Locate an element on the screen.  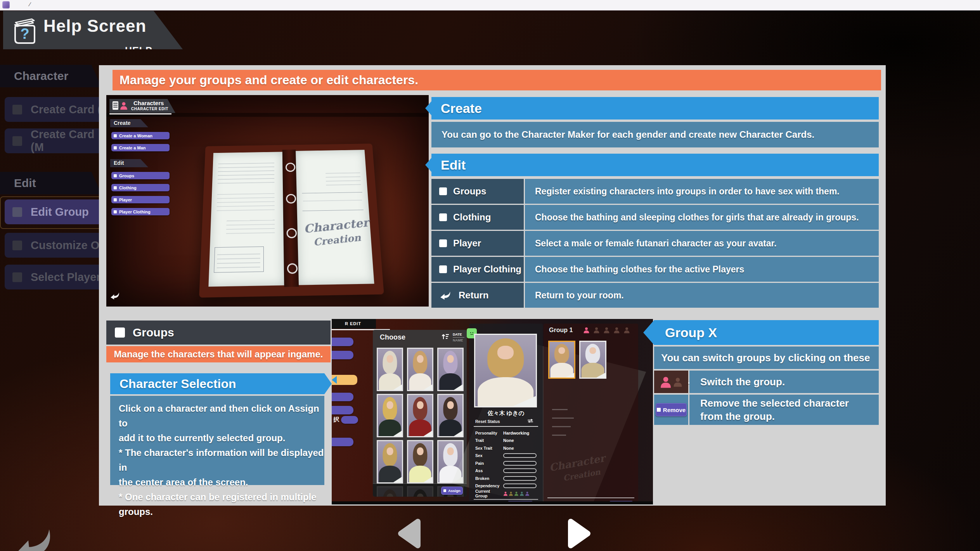
row-label: Player is located at coordinates (467, 243).